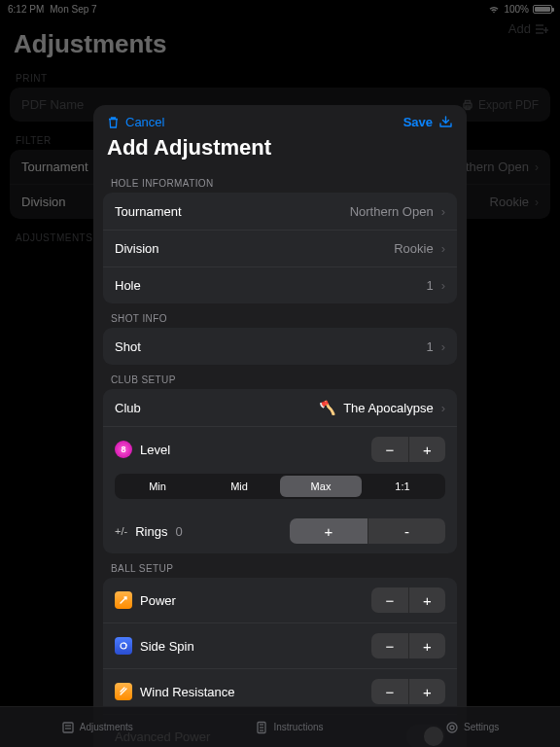 Image resolution: width=560 pixels, height=747 pixels. I want to click on rings-stepper: +-, so click(368, 531).